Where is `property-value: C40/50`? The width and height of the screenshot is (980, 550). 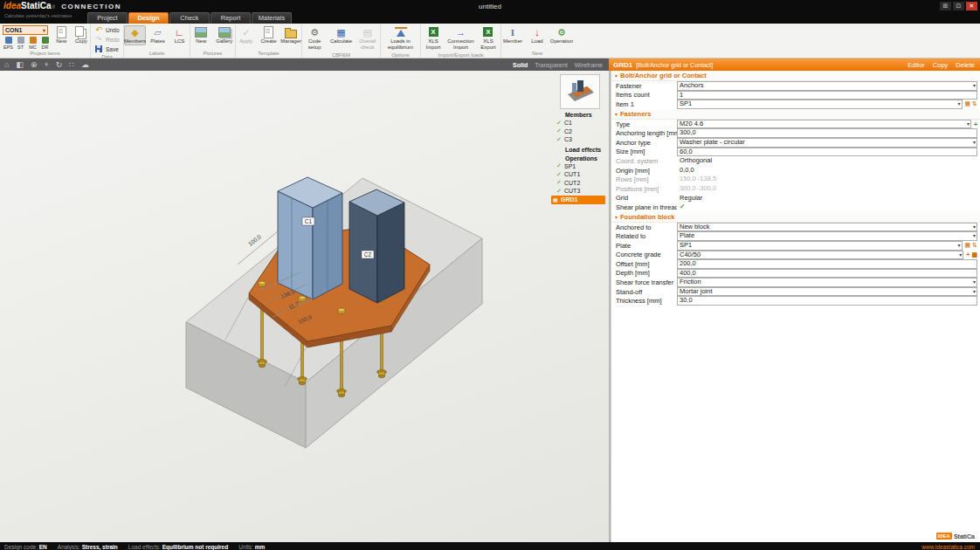
property-value: C40/50 is located at coordinates (820, 255).